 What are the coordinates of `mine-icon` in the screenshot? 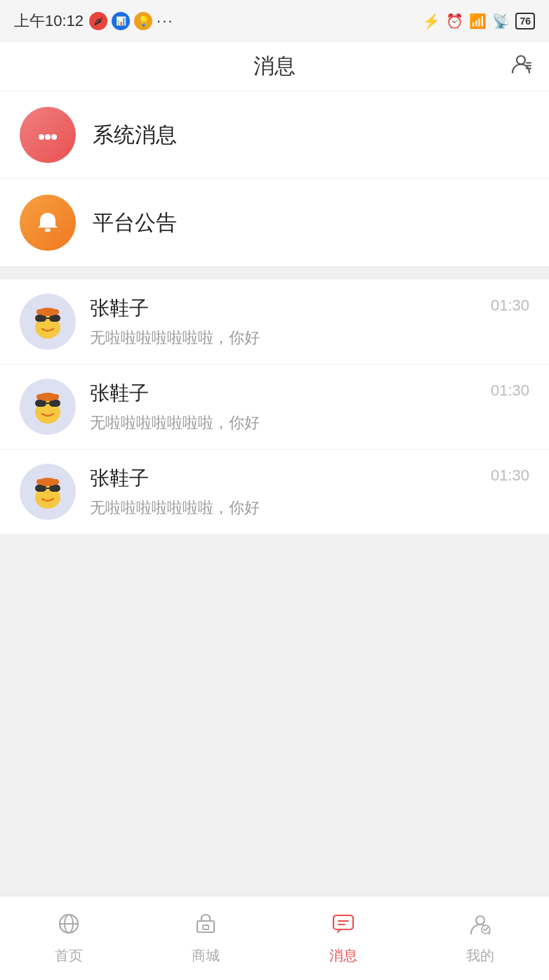 It's located at (480, 927).